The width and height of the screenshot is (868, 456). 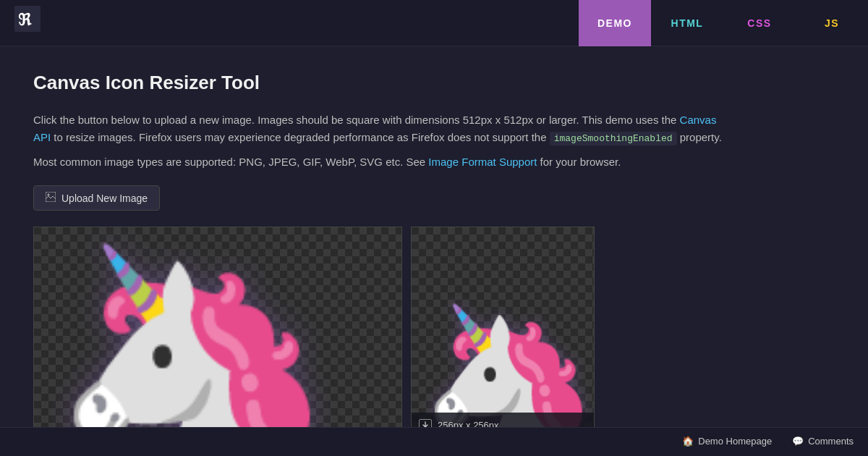 What do you see at coordinates (51, 198) in the screenshot?
I see `upload-icon` at bounding box center [51, 198].